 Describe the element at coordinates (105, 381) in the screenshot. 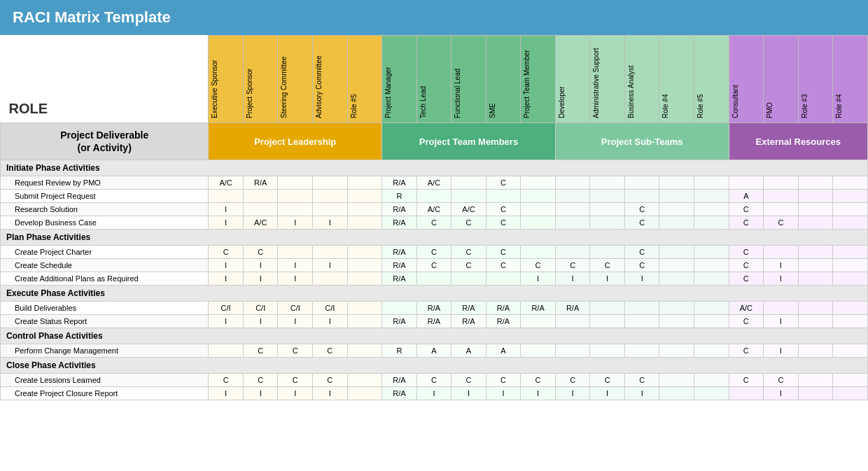

I see `activity-label: Create Lessions Learned` at that location.